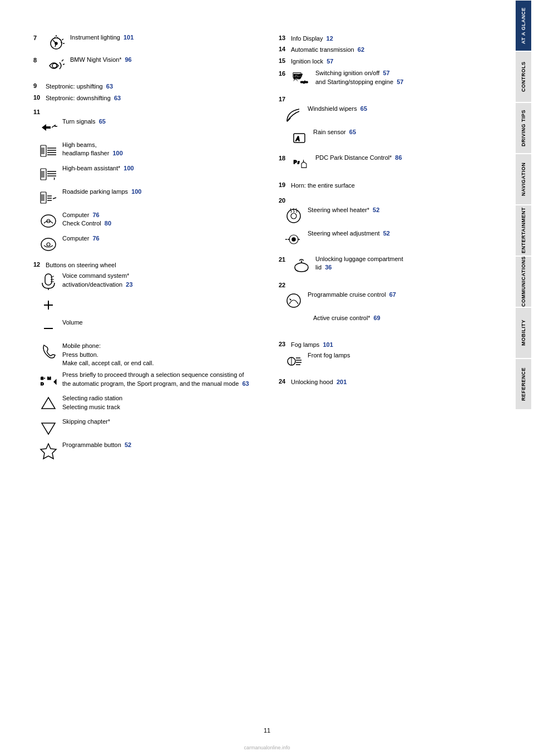  Describe the element at coordinates (285, 38) in the screenshot. I see `entry-num-13: 13` at that location.